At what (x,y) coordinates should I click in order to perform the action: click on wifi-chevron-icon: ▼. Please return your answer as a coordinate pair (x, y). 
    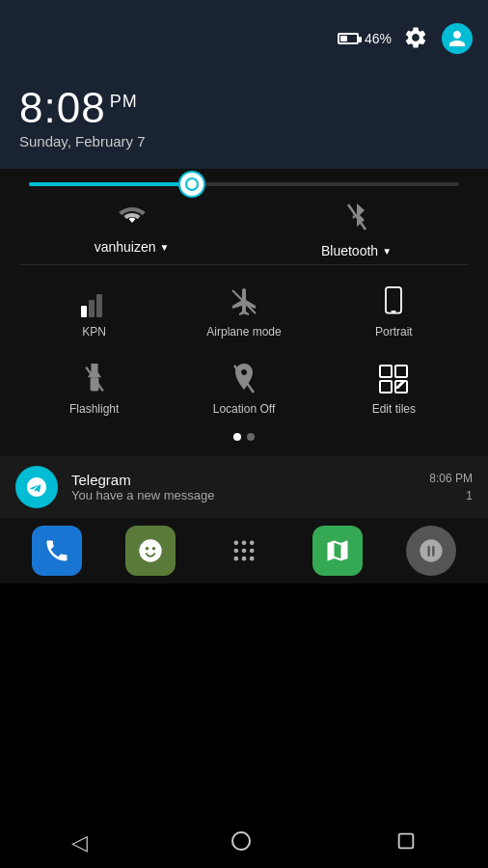
    Looking at the image, I should click on (164, 247).